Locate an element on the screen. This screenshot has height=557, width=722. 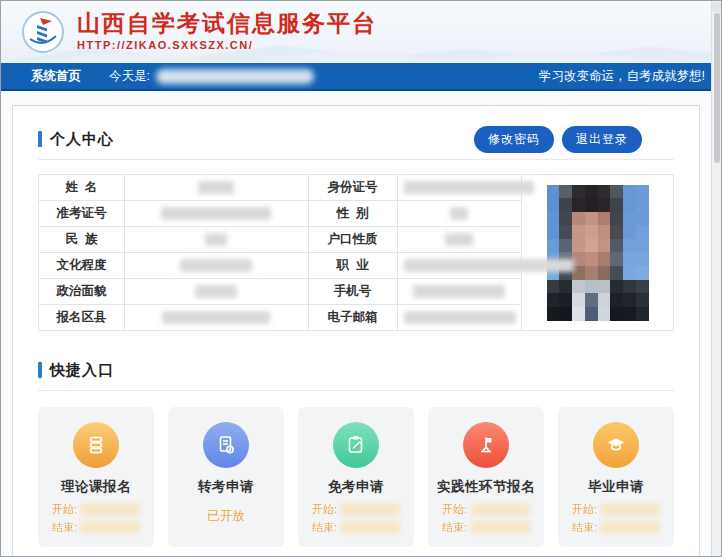
site-url: HTTP://ZIKAO.SXKSZX.CN/ is located at coordinates (227, 45).